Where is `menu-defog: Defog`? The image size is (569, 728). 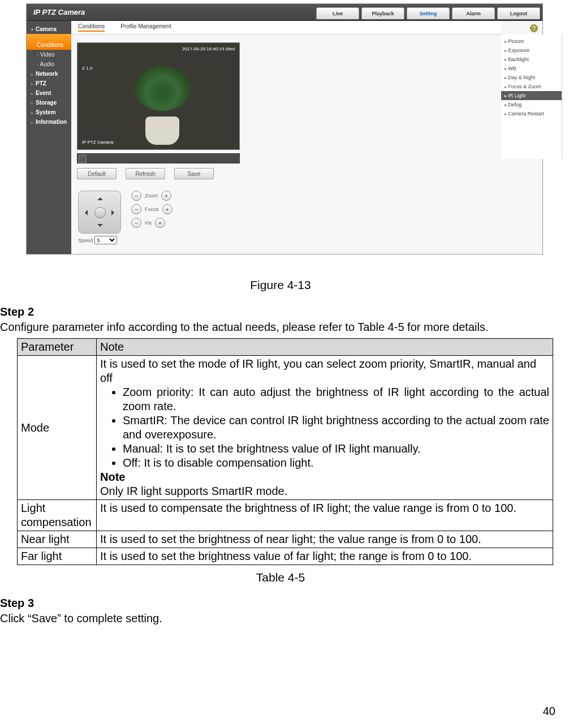
menu-defog: Defog is located at coordinates (532, 105).